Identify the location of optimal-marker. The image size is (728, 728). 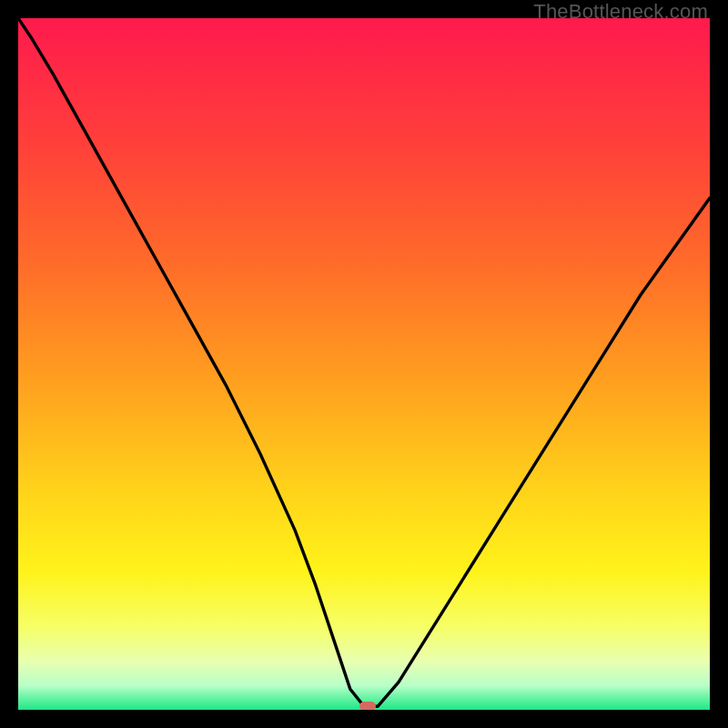
(368, 706).